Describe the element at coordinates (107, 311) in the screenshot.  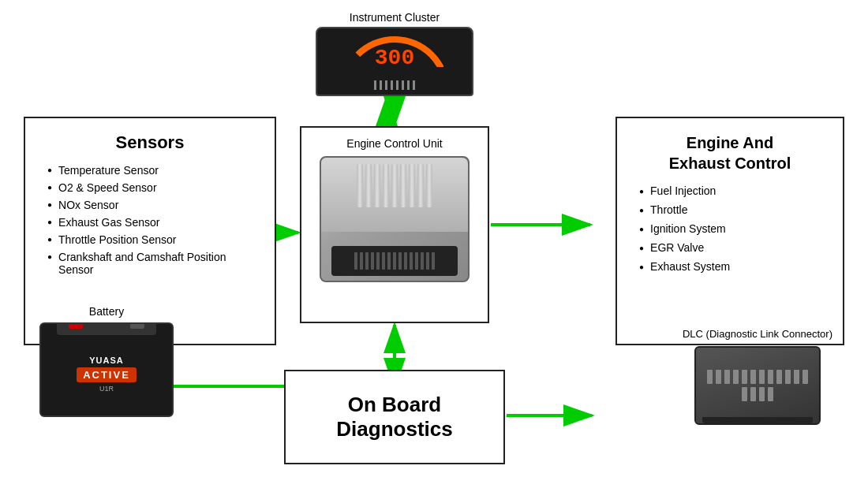
I see `battery-label: Battery` at that location.